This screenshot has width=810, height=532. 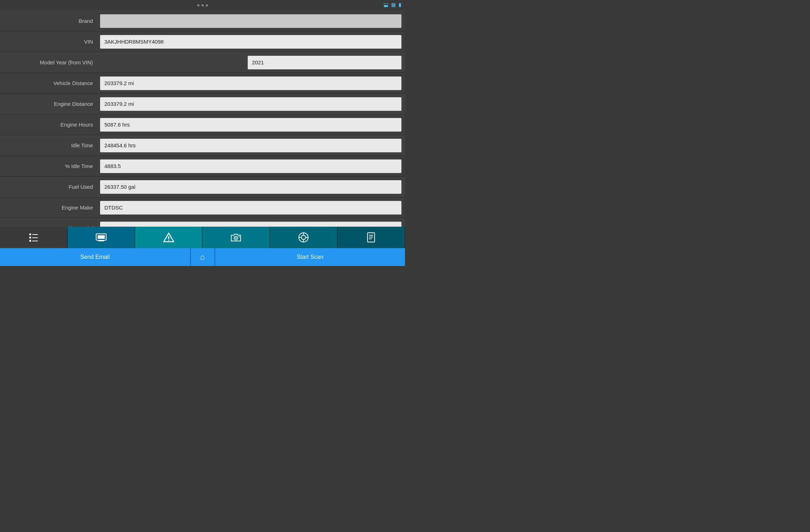 I want to click on idle-time-value: 248454.6 hrs, so click(x=251, y=146).